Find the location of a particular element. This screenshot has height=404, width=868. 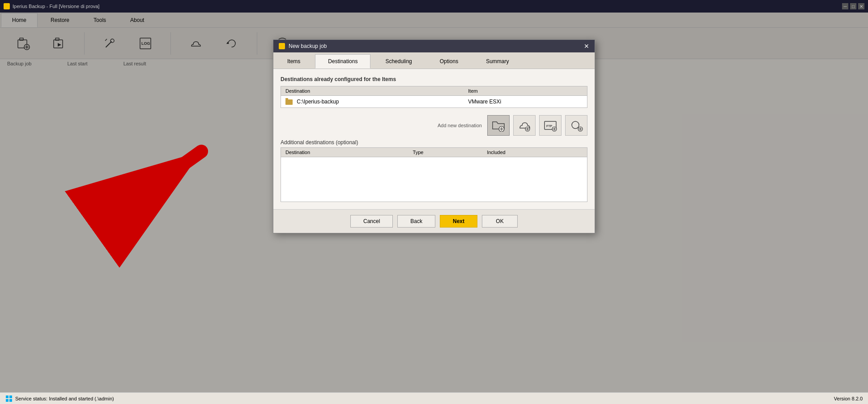

tab-summary: Summary is located at coordinates (498, 61).